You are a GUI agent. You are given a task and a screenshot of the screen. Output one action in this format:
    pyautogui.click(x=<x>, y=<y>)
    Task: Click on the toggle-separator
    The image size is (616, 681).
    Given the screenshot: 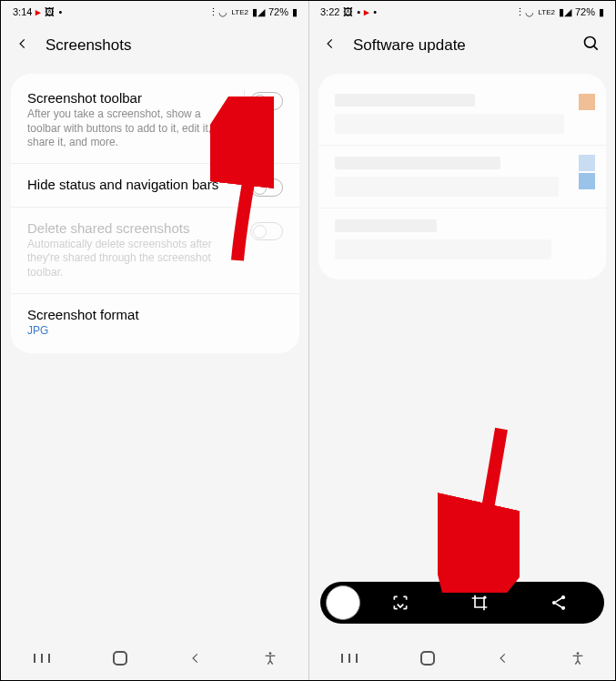 What is the action you would take?
    pyautogui.click(x=244, y=103)
    